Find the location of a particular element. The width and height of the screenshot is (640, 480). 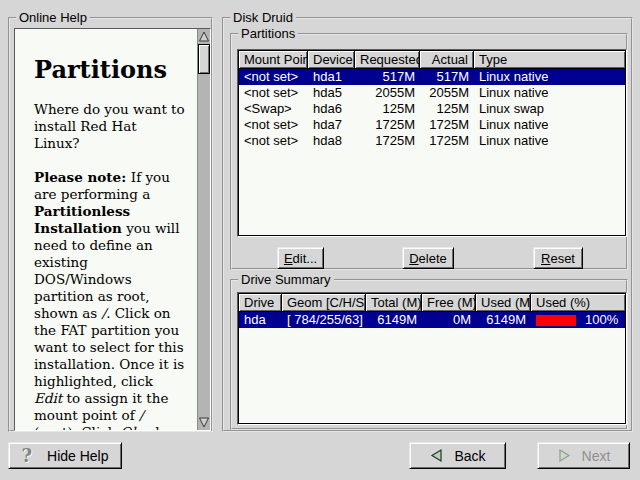

delete-button: Delete is located at coordinates (428, 258).